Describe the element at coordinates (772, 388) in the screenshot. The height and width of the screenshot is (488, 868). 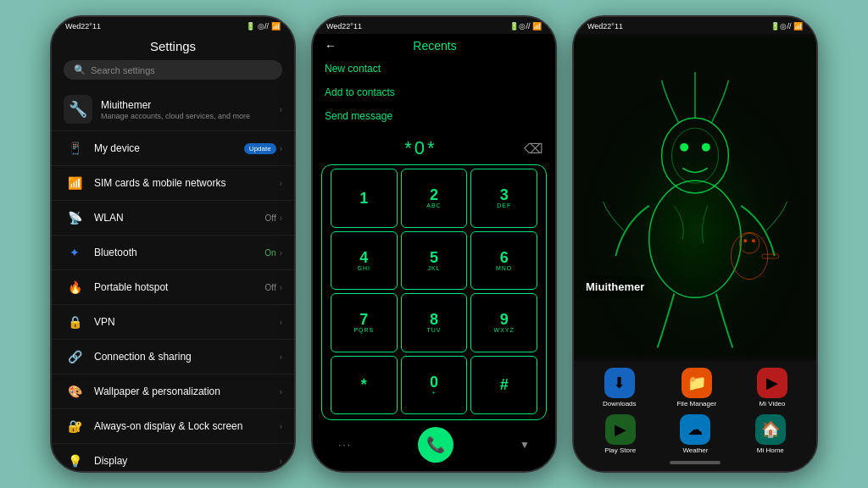
I see `app-mivideo: ▶ Mi Video` at that location.